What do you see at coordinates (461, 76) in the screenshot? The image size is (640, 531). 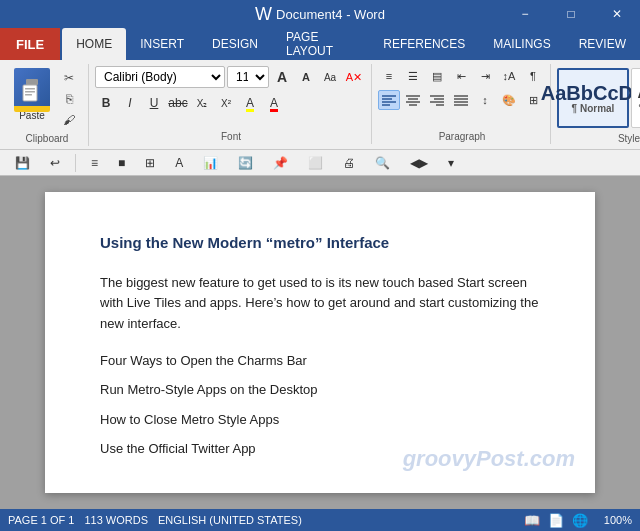 I see `para-row-1: ≡ ☰ ▤ ⇤ ⇥ ↕A ¶` at bounding box center [461, 76].